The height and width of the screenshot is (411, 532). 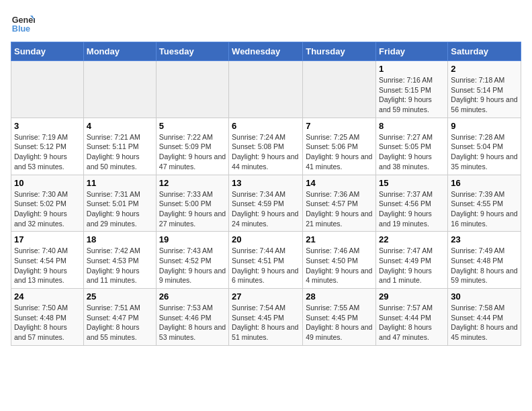 I want to click on calendar-cell: 28Sunrise: 7:55 AM Sunset: 4:45 PM Dayli…, so click(x=340, y=317).